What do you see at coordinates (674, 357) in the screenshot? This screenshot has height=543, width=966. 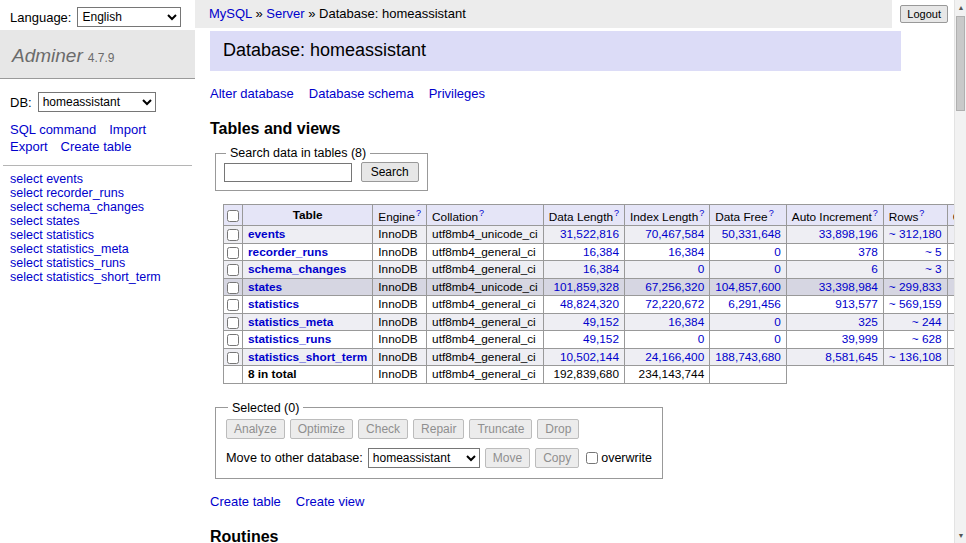 I see `cell-index-length-link: 24,166,400` at bounding box center [674, 357].